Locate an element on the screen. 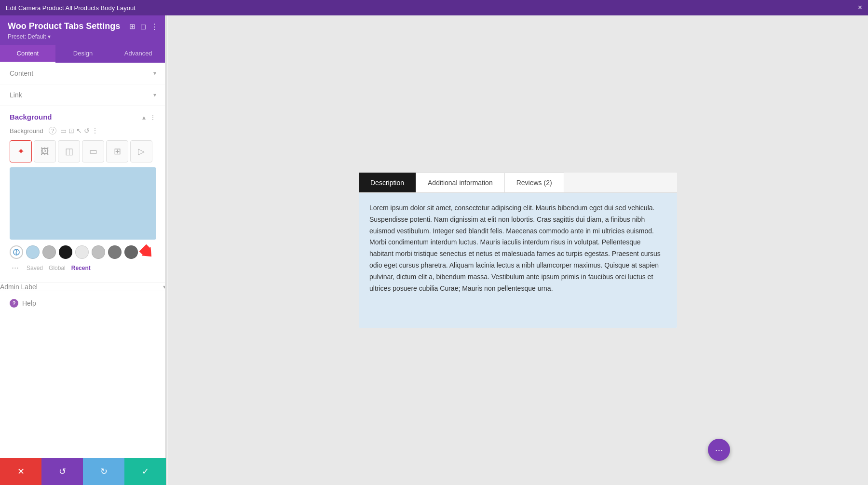 The height and width of the screenshot is (485, 868). title-bar-text: Edit Camera Product All Products Body La… is located at coordinates (70, 8).